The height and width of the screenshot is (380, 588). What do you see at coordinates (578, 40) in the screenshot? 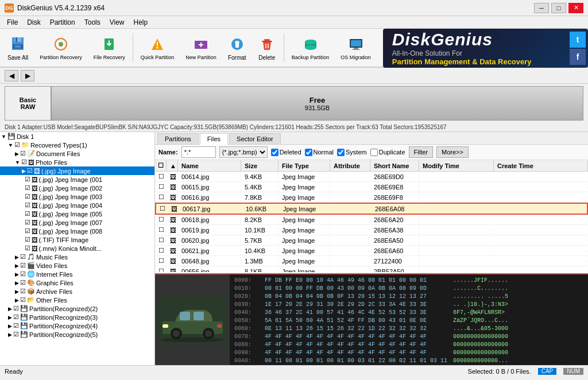
I see `twitter-button: t` at bounding box center [578, 40].